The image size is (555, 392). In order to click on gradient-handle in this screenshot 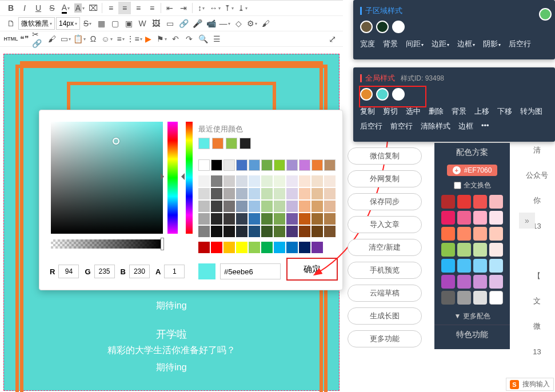, I will do `click(116, 141)`.